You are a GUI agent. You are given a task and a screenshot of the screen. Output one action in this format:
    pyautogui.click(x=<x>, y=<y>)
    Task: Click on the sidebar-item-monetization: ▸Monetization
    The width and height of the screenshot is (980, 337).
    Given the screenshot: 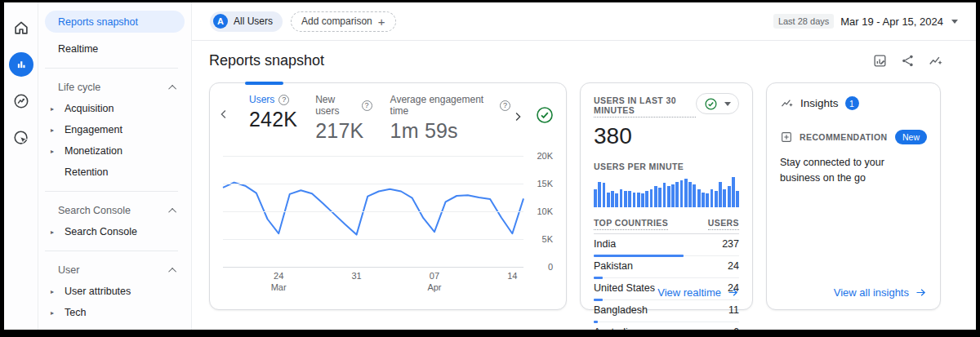 What is the action you would take?
    pyautogui.click(x=114, y=151)
    